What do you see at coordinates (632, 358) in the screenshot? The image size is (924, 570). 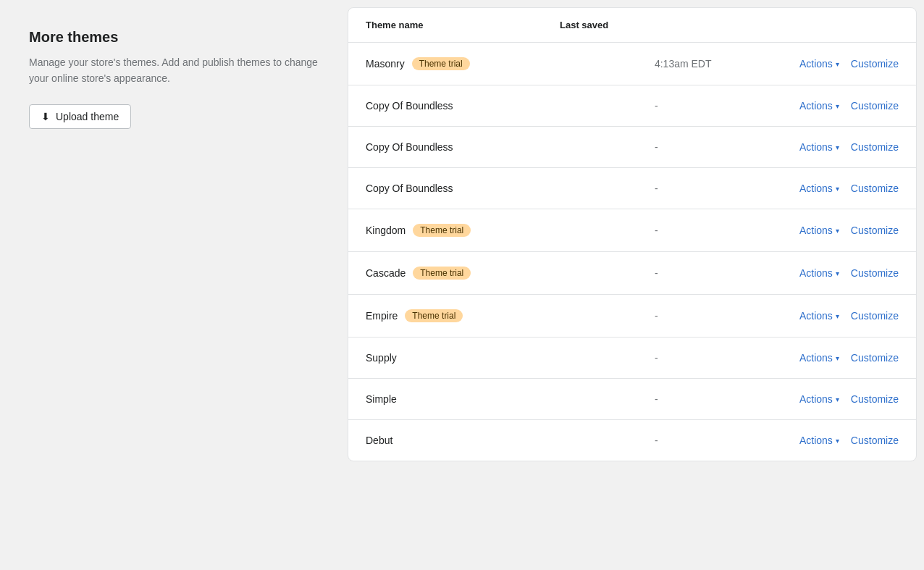 I see `table-row: Supply-Actions▾Customize` at bounding box center [632, 358].